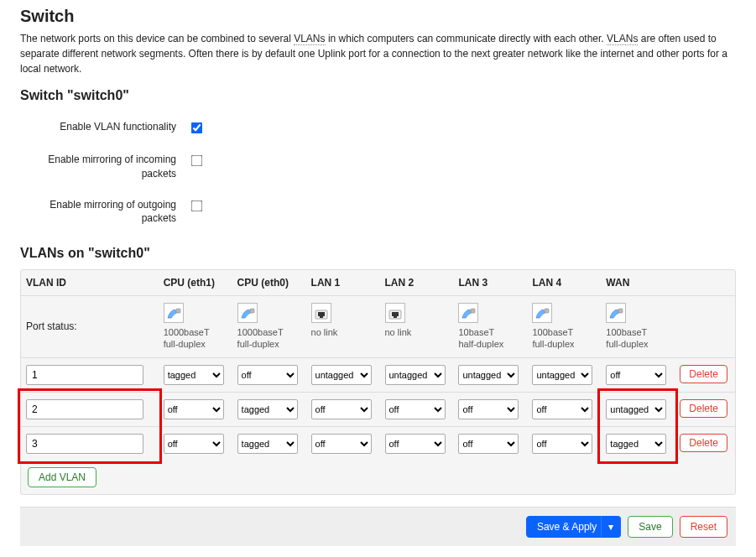  What do you see at coordinates (196, 284) in the screenshot?
I see `vlans-column-header: CPU (eth1)` at bounding box center [196, 284].